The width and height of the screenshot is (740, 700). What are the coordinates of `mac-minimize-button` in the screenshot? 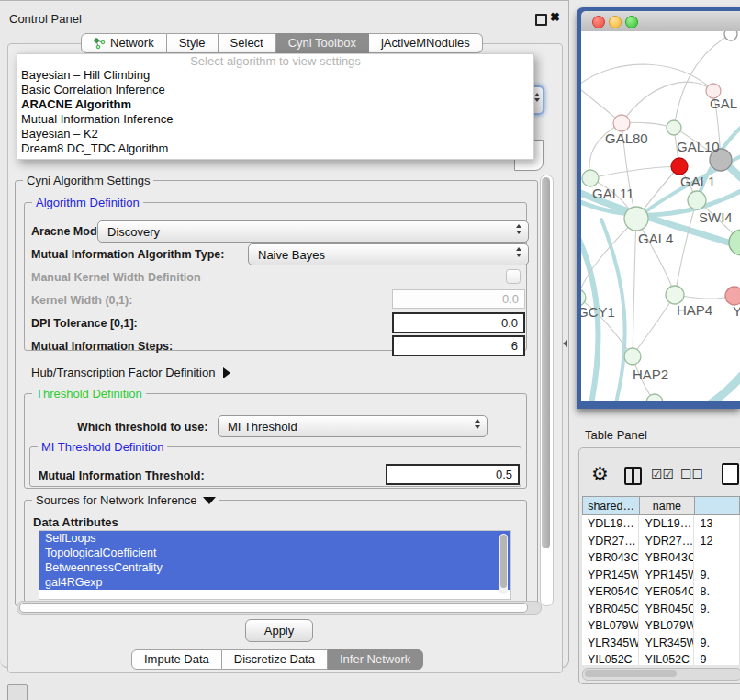 It's located at (615, 22).